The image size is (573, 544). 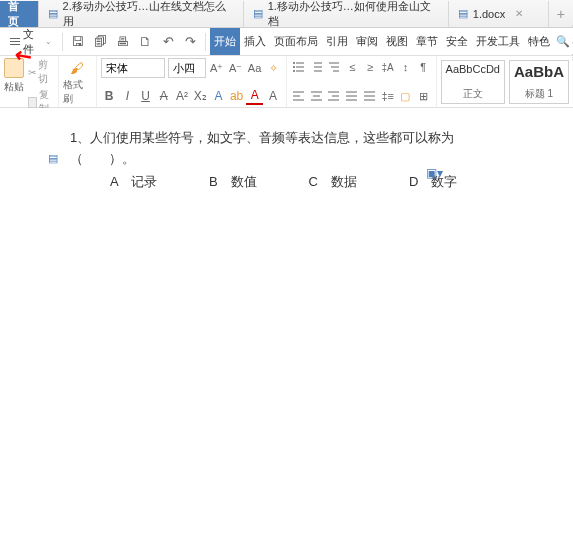 What do you see at coordinates (110, 96) in the screenshot?
I see `bold-button: B` at bounding box center [110, 96].